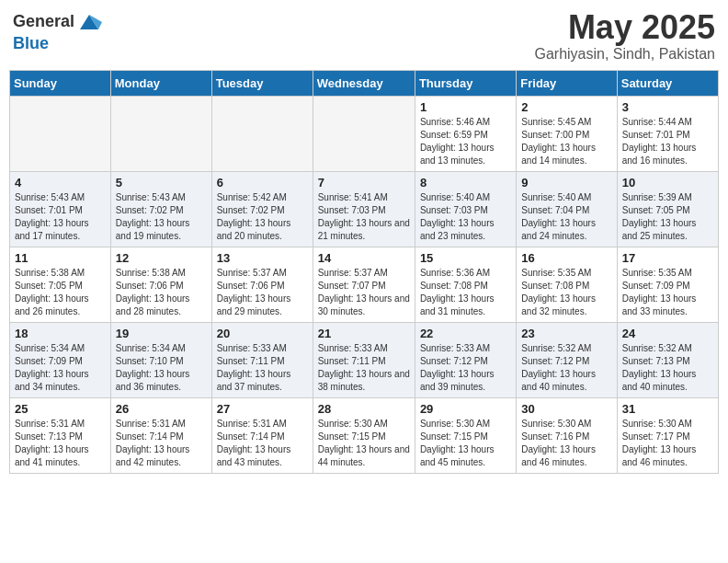 The image size is (728, 563). Describe the element at coordinates (566, 217) in the screenshot. I see `day-info: Sunrise: 5:40 AM Sunset: 7:04 PM Dayligh…` at that location.